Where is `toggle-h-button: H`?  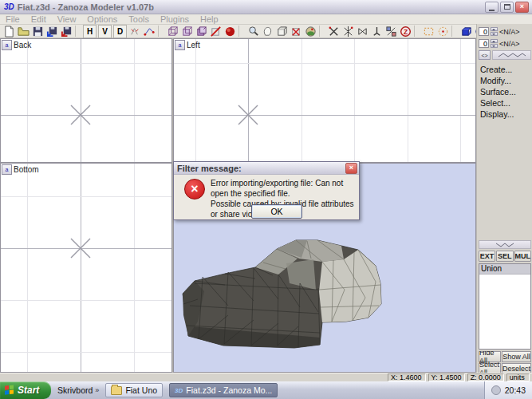
toggle-h-button: H is located at coordinates (89, 32).